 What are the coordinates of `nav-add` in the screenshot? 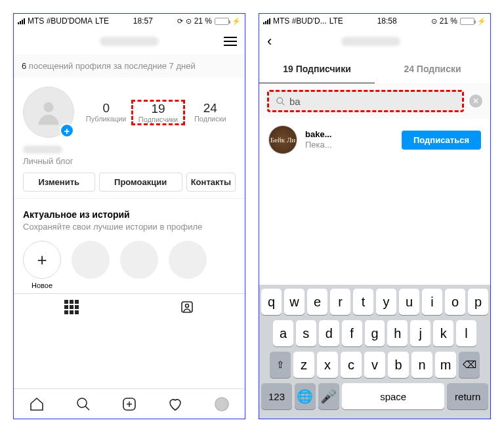 It's located at (129, 404).